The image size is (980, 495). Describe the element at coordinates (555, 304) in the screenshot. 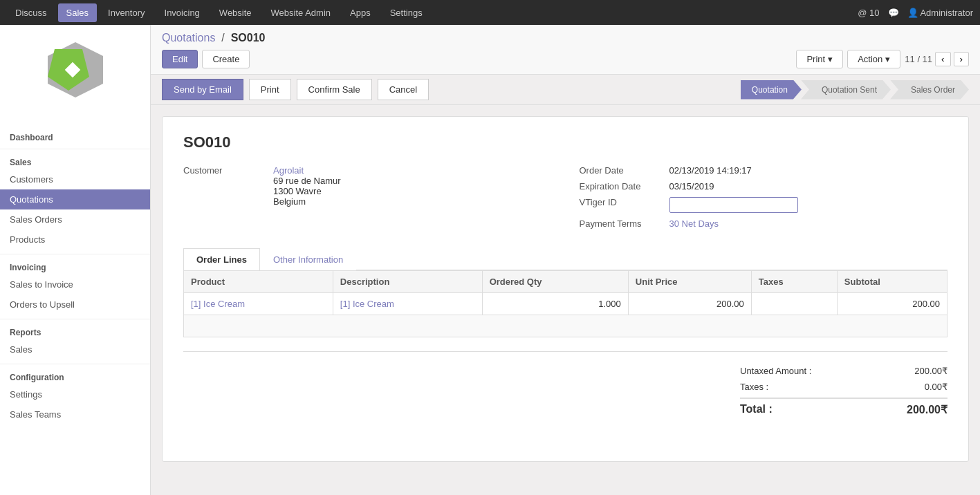

I see `cell-ordered-qty: 1.000` at that location.